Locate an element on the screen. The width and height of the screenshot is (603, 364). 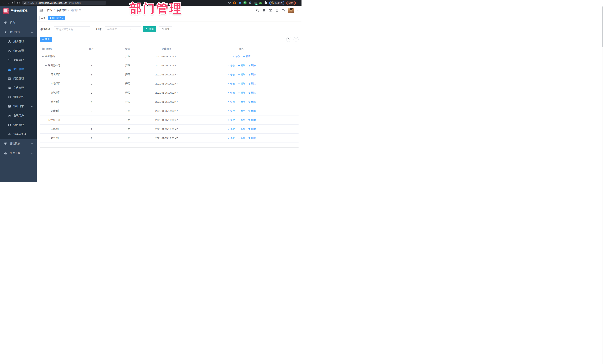
url-domain: dashboard.yudao.iocoder.cn is located at coordinates (53, 3).